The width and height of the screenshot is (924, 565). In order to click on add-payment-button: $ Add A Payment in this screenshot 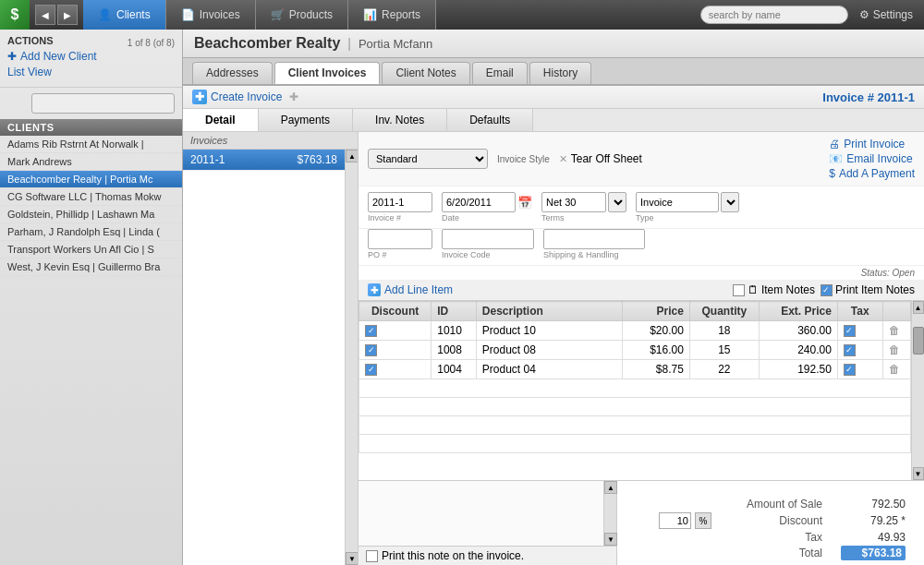, I will do `click(872, 174)`.